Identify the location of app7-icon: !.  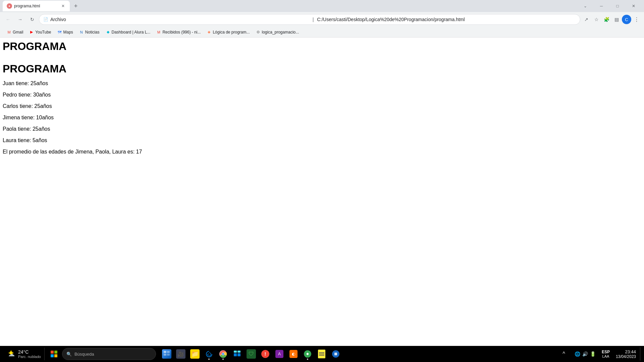
(265, 354).